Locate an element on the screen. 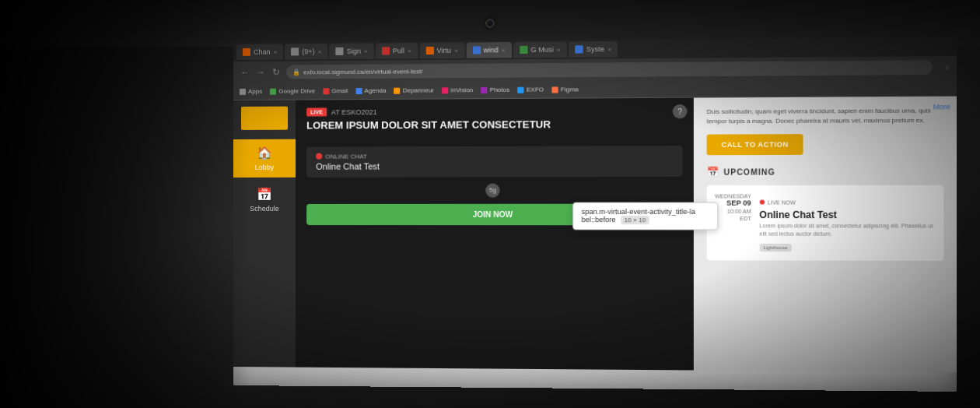 The image size is (980, 408). tooltip-badge: 10 × 10 is located at coordinates (635, 220).